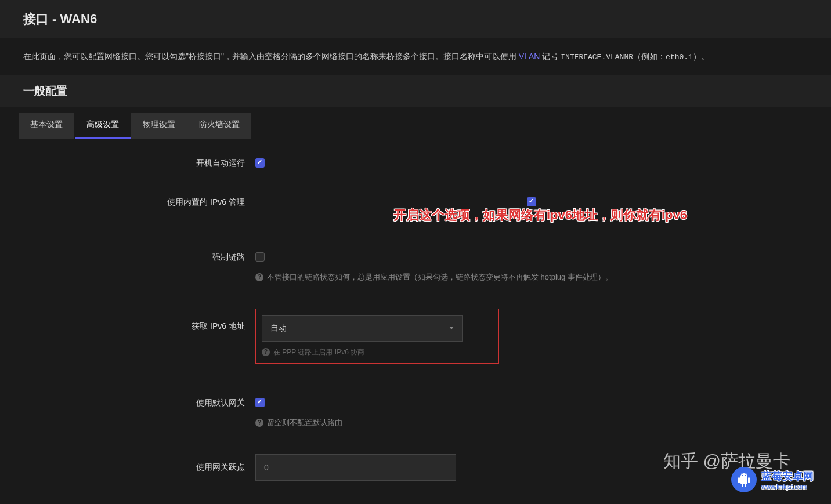  I want to click on tab-basic: 基本设置, so click(46, 125).